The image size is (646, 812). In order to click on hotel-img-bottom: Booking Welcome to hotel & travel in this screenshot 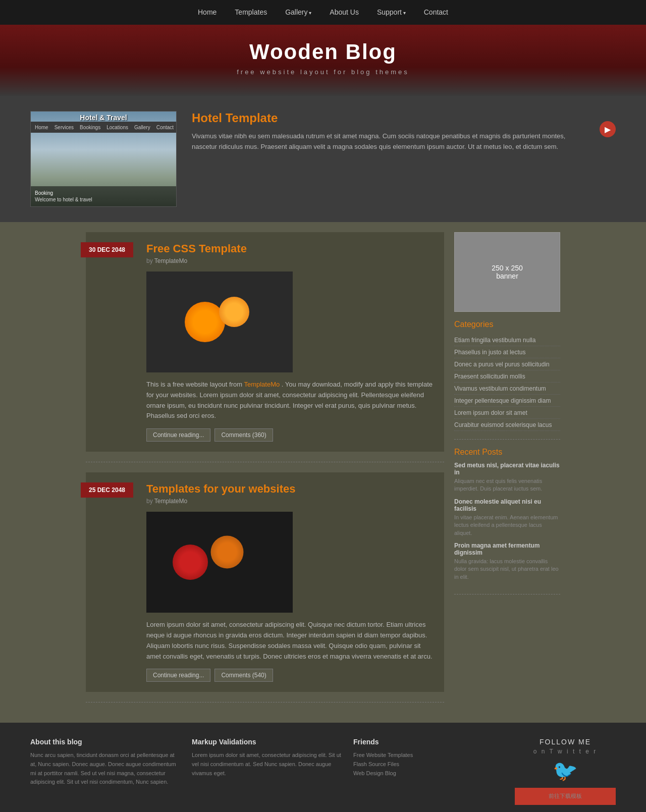, I will do `click(103, 196)`.